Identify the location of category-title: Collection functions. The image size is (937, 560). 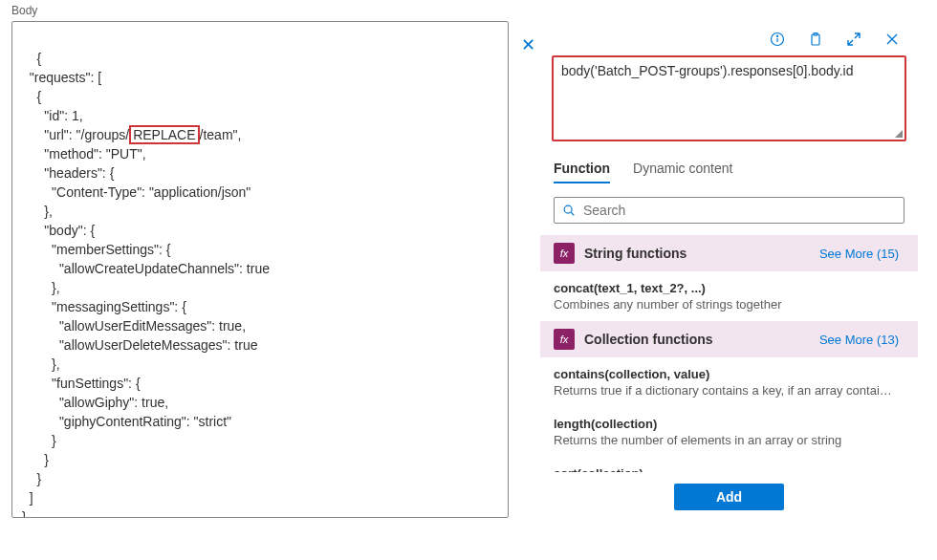
(648, 339).